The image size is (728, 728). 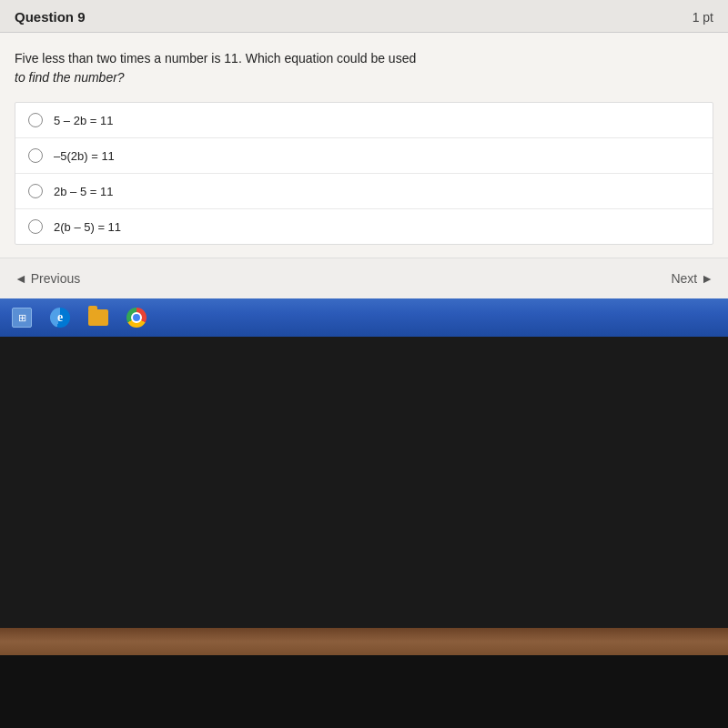 What do you see at coordinates (84, 191) in the screenshot?
I see `option-c-label: 2b – 5 = 11` at bounding box center [84, 191].